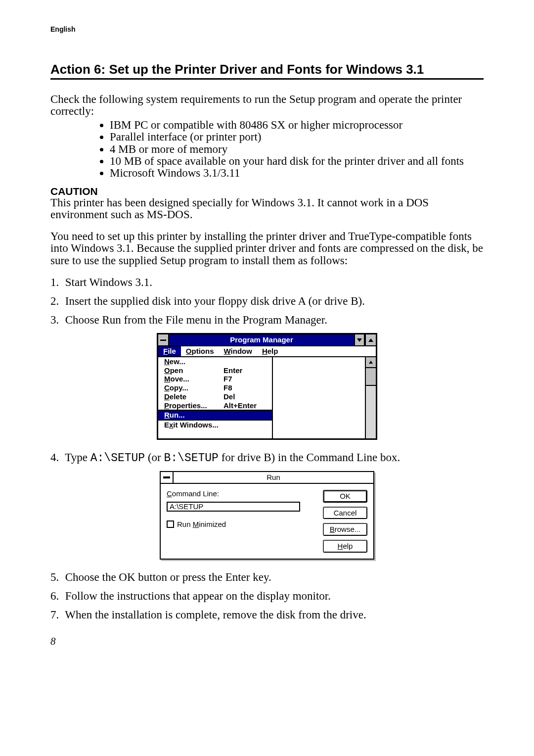  What do you see at coordinates (170, 351) in the screenshot?
I see `menu-file: File` at bounding box center [170, 351].